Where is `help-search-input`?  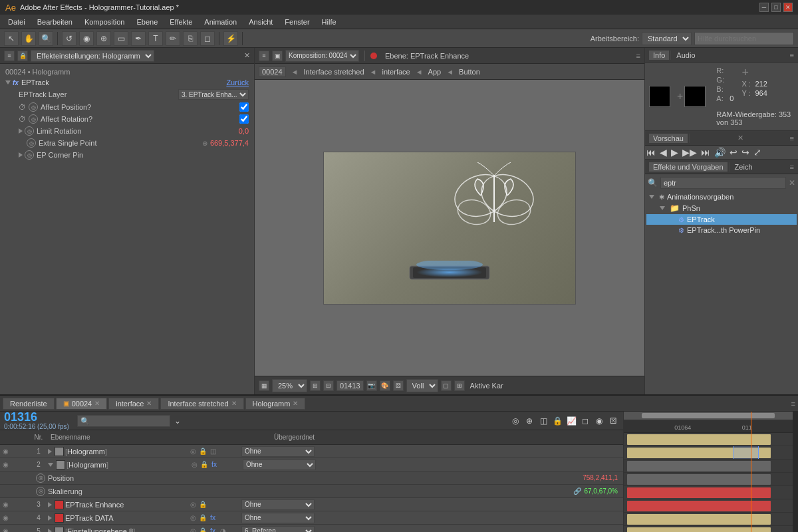 help-search-input is located at coordinates (744, 39).